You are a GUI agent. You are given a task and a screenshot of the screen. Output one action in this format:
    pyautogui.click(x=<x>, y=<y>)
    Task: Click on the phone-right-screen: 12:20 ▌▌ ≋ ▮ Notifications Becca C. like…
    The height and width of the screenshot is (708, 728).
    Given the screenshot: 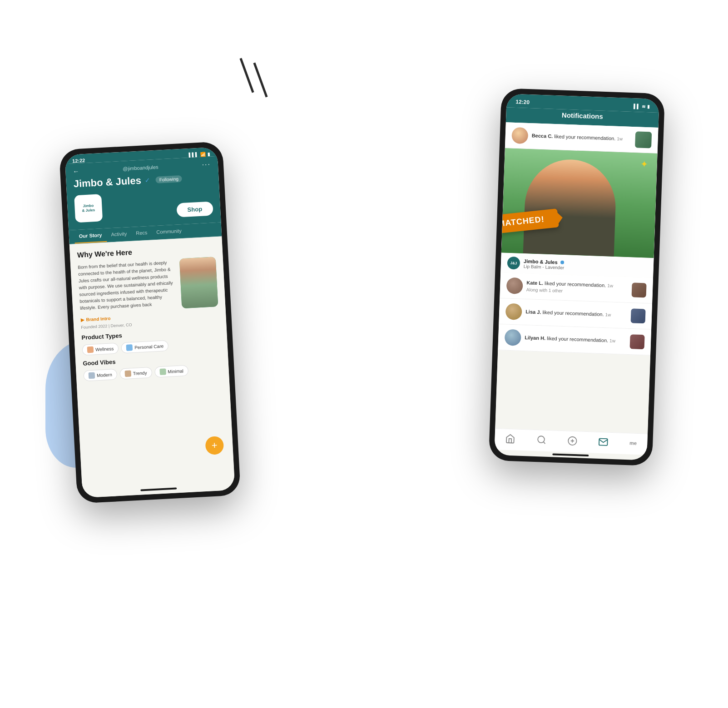 What is the action you would take?
    pyautogui.click(x=577, y=277)
    